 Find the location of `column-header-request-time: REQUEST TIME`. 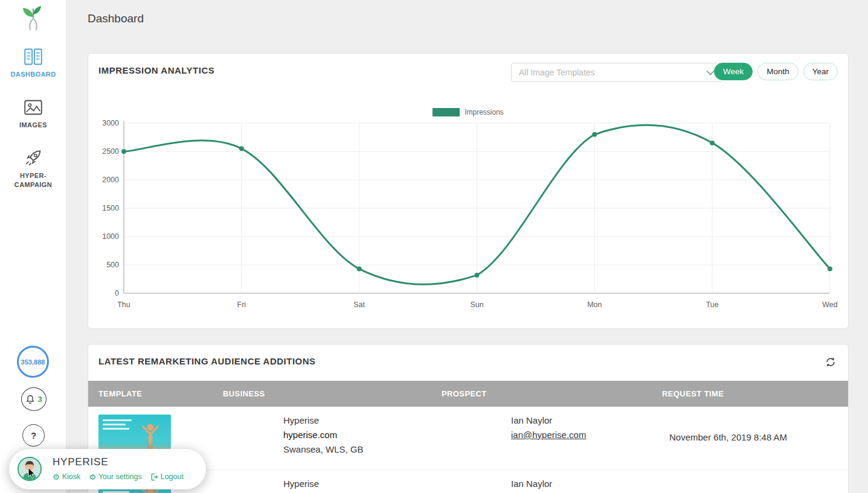

column-header-request-time: REQUEST TIME is located at coordinates (693, 393).